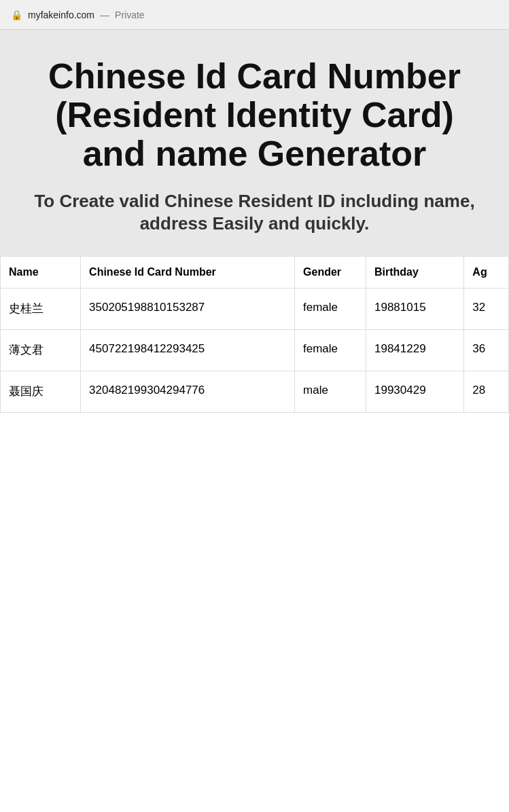 The image size is (509, 812). Describe the element at coordinates (255, 310) in the screenshot. I see `table-row: 史桂兰350205198810153287female1988101532` at that location.